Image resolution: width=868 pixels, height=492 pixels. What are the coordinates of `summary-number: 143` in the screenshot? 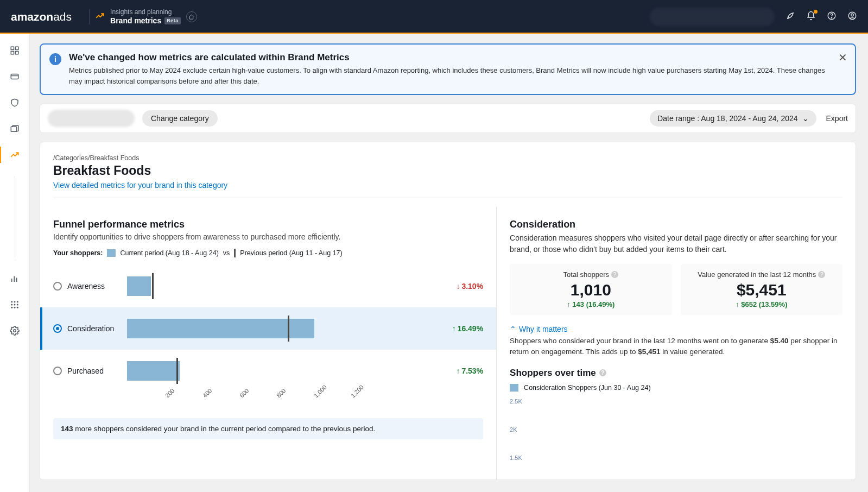 It's located at (67, 429).